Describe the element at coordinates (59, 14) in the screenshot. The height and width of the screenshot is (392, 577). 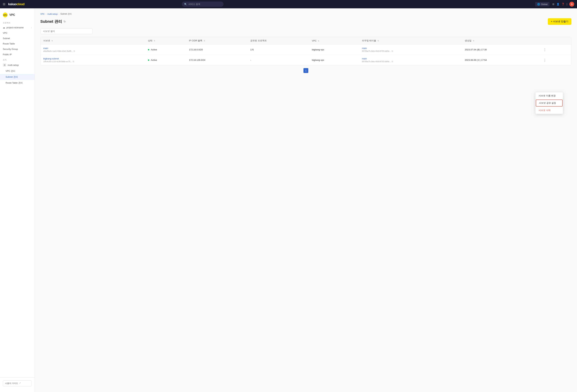
I see `breadcrumb-sep-2: ›` at that location.